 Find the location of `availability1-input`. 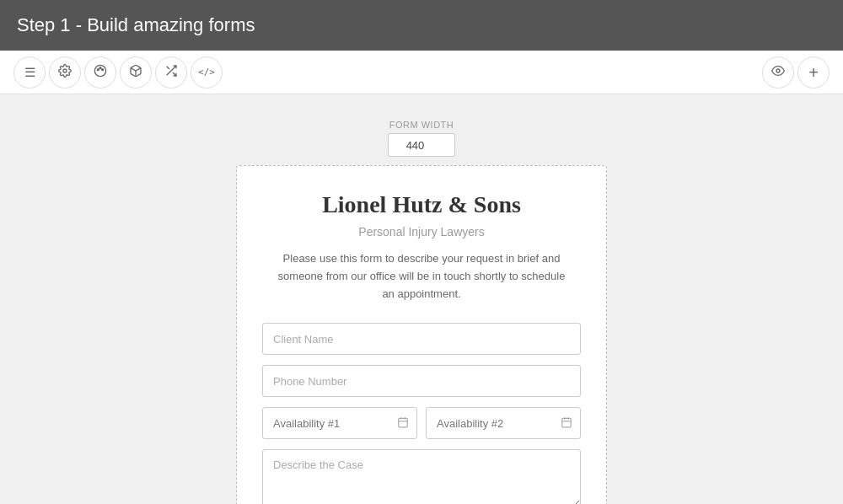

availability1-input is located at coordinates (340, 423).